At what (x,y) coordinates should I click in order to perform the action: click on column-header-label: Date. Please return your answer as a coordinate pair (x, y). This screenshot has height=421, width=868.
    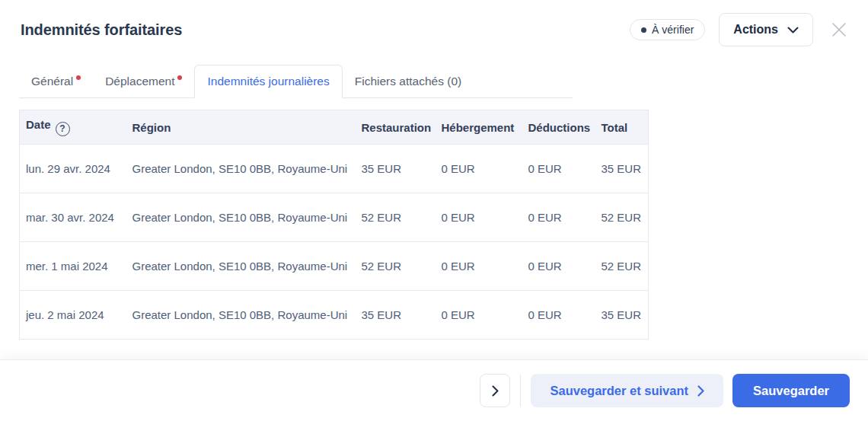
    Looking at the image, I should click on (38, 125).